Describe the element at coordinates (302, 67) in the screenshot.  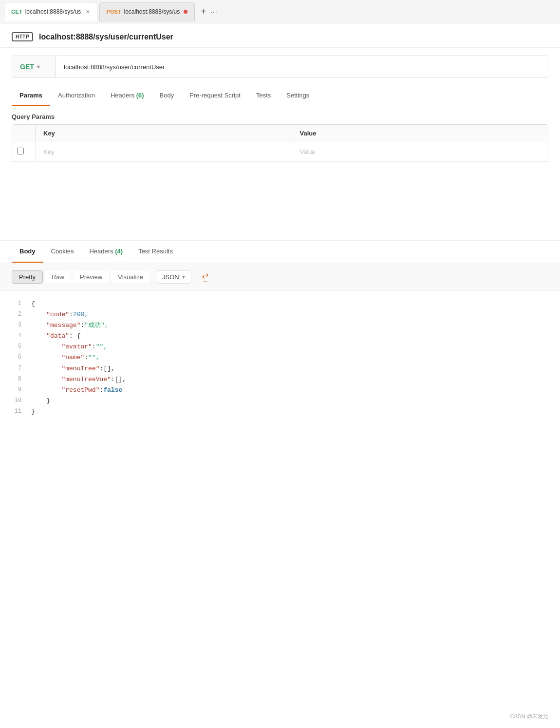
I see `url-input` at that location.